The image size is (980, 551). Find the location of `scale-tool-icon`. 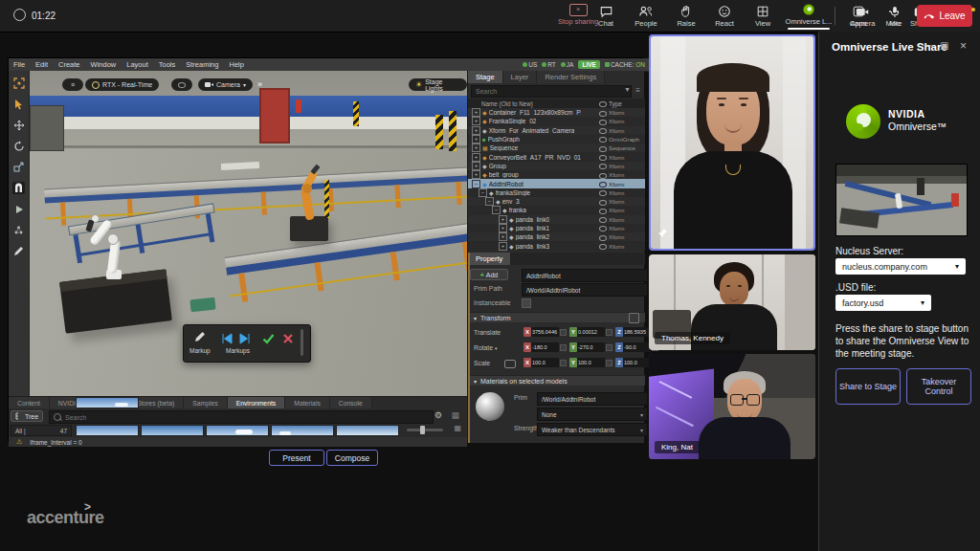

scale-tool-icon is located at coordinates (19, 166).